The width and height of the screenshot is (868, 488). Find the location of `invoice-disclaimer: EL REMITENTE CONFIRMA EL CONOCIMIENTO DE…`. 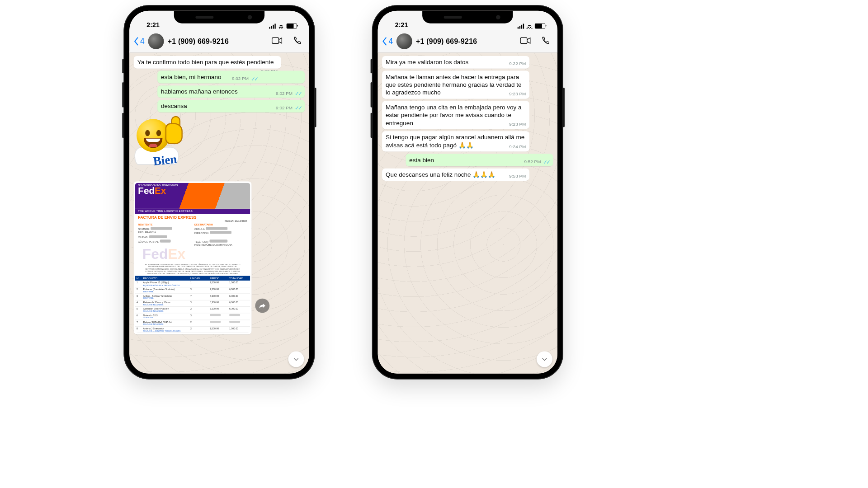

invoice-disclaimer: EL REMITENTE CONFIRMA EL CONOCIMIENTO DE… is located at coordinates (193, 269).